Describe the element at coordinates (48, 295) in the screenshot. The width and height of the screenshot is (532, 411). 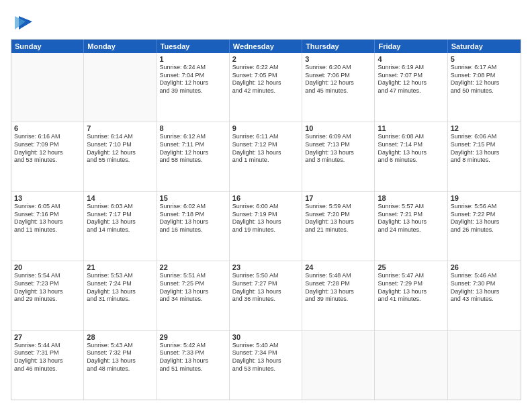
I see `day-cell-20: 20Sunrise: 5:54 AMSunset: 7:23 PMDayligh…` at that location.